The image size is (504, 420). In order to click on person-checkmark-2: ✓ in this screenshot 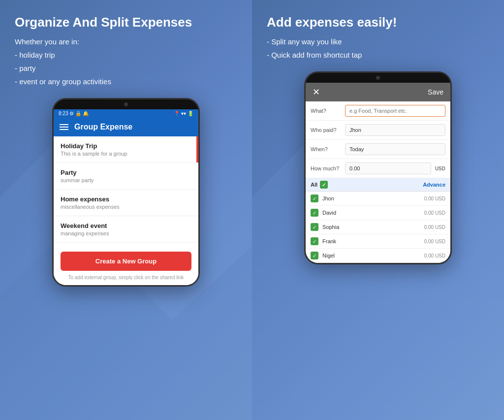, I will do `click(315, 227)`.